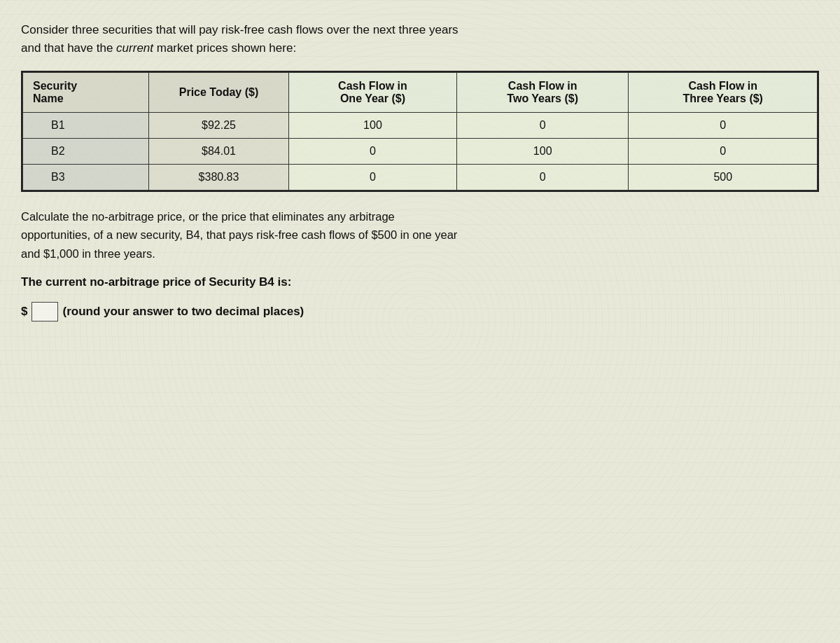 This screenshot has width=840, height=643. I want to click on price-cell-2: $380.83, so click(219, 178).